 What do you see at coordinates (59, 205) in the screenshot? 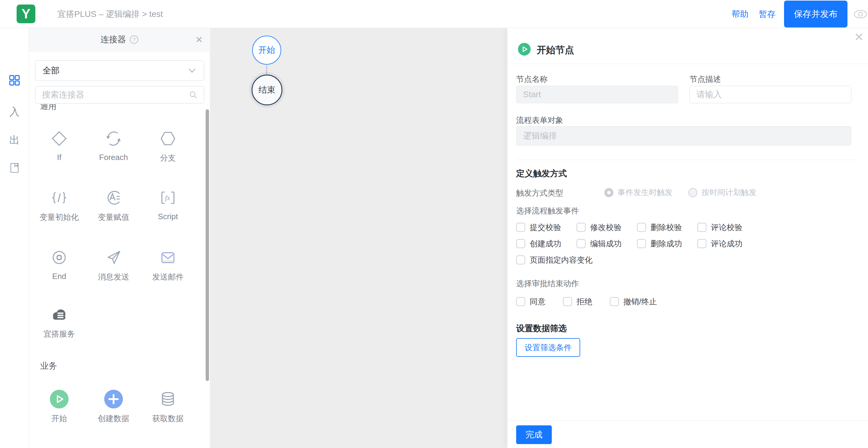
I see `connector-item-var-init: 变量初始化` at bounding box center [59, 205].